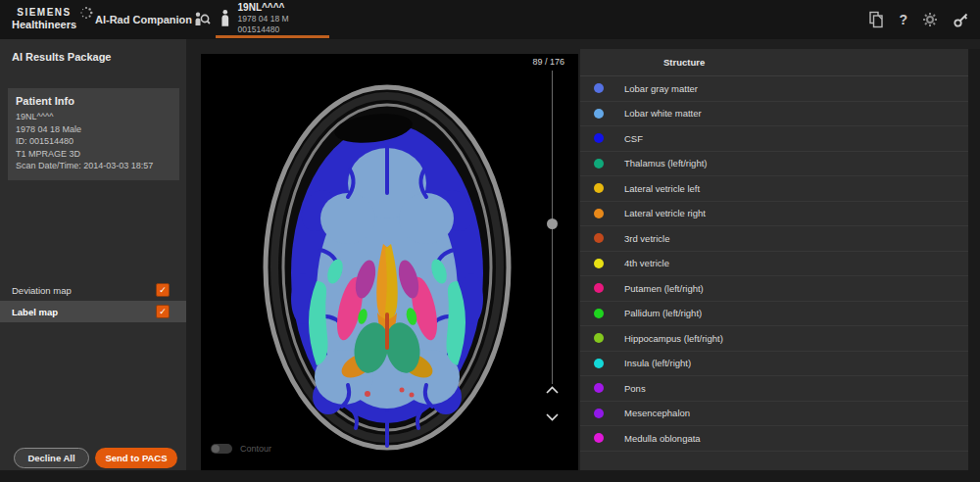 The width and height of the screenshot is (980, 482). I want to click on patient-icon, so click(225, 18).